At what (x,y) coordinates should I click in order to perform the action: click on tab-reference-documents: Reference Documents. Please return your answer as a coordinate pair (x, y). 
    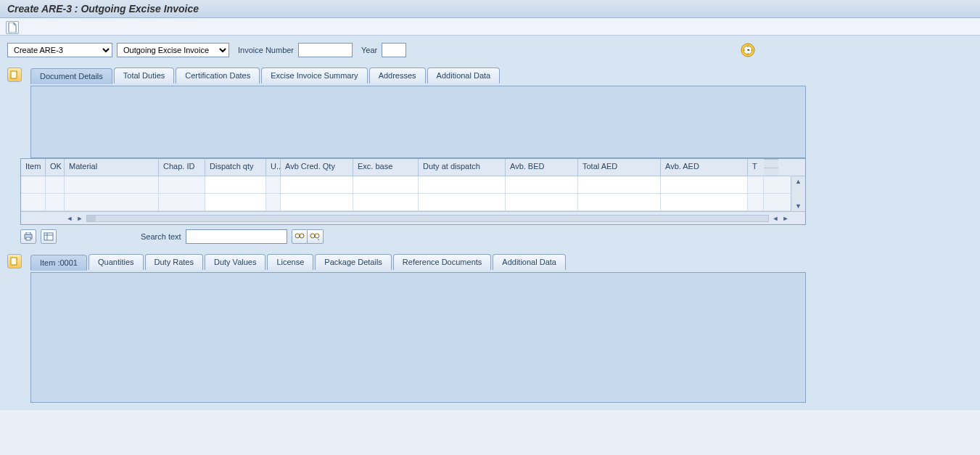
    Looking at the image, I should click on (442, 262).